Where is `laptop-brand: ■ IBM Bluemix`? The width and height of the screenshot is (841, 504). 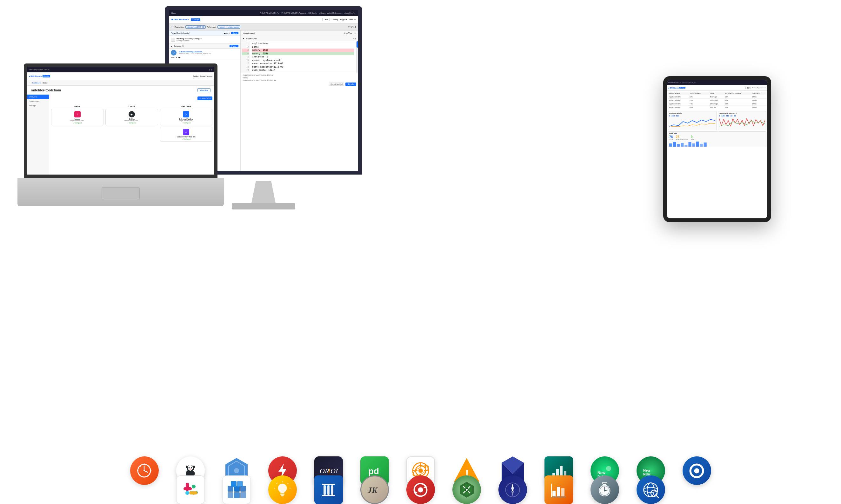
laptop-brand: ■ IBM Bluemix is located at coordinates (35, 76).